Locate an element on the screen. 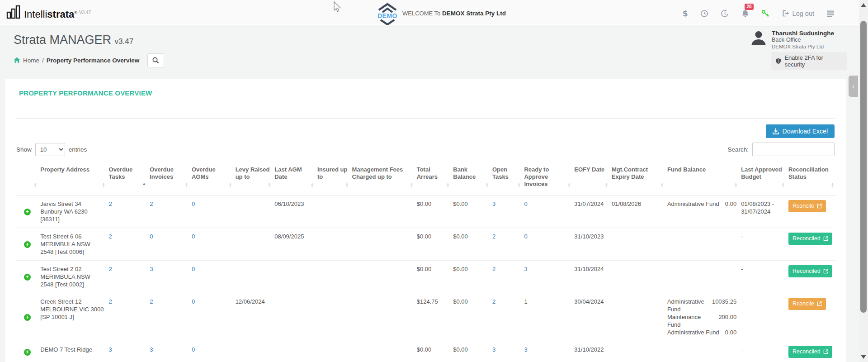  fund-line: Maintenance Fund200.00 is located at coordinates (702, 321).